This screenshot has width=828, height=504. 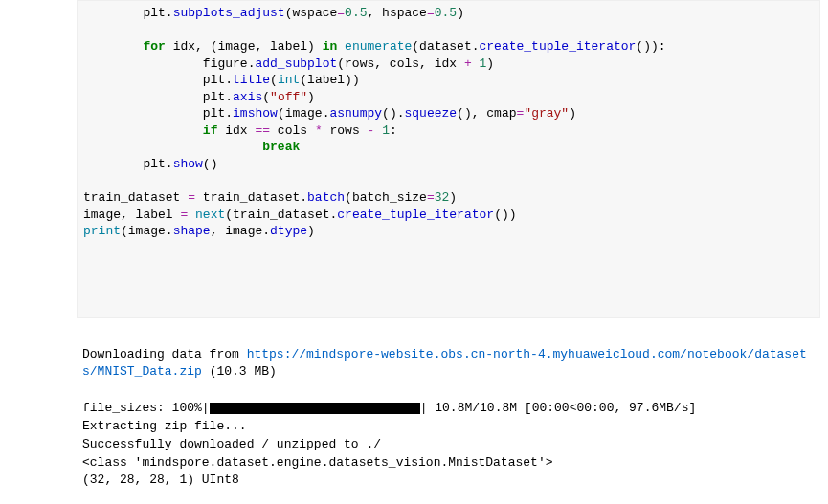 What do you see at coordinates (448, 131) in the screenshot?
I see `code-line: if idx == cols * rows - 1:` at bounding box center [448, 131].